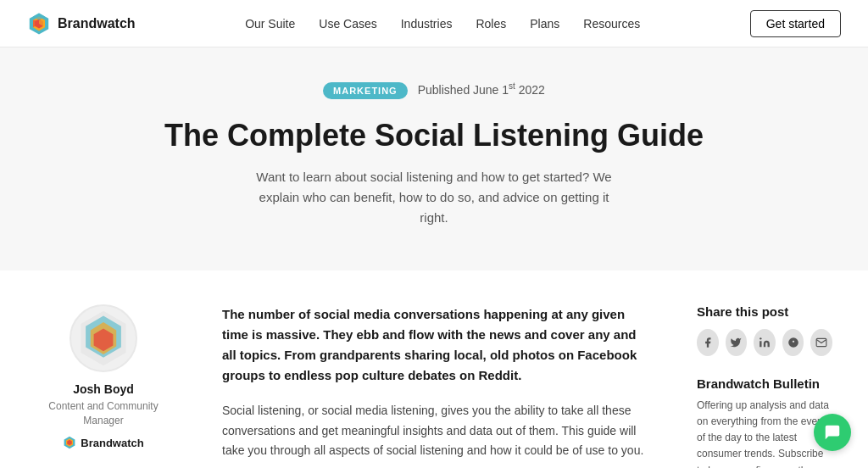  I want to click on second-paragraph: Social listening, or social media listen…, so click(434, 431).